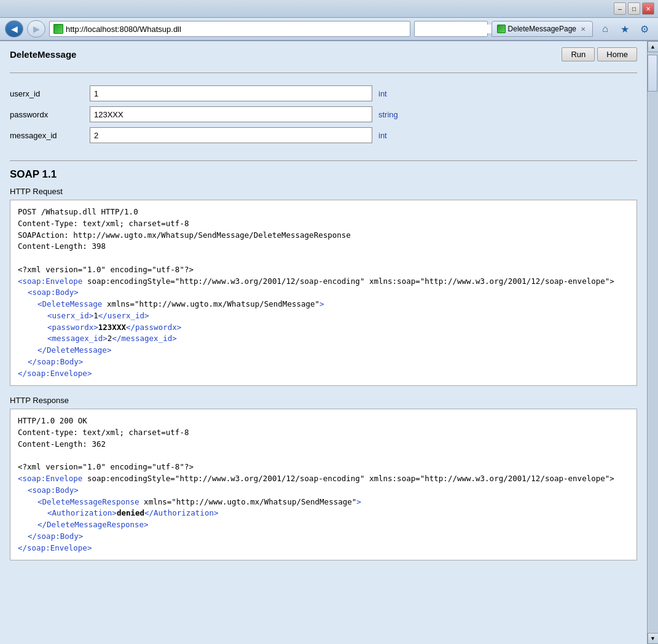 This screenshot has width=658, height=644. I want to click on form-row-messagex-id: messagex_id int, so click(323, 135).